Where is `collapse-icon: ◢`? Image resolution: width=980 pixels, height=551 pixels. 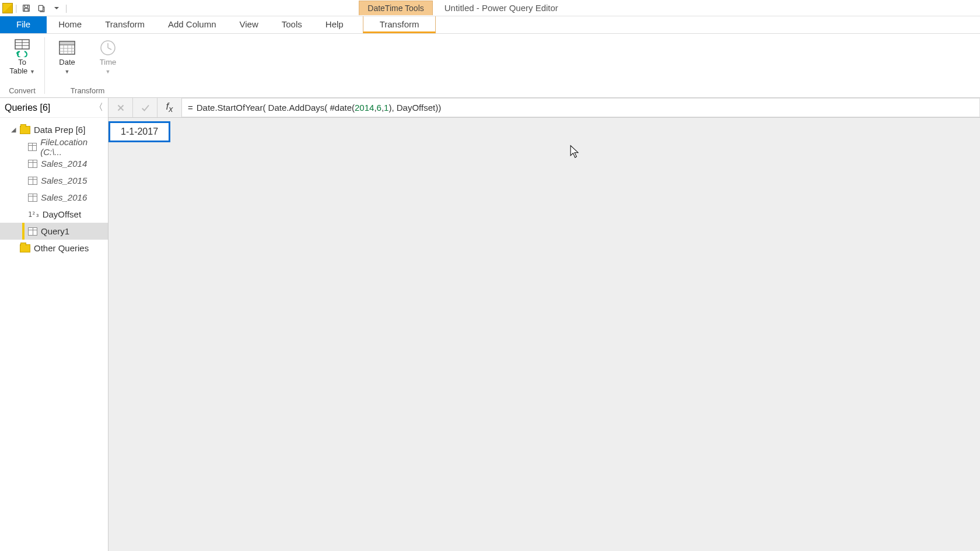 collapse-icon: ◢ is located at coordinates (13, 129).